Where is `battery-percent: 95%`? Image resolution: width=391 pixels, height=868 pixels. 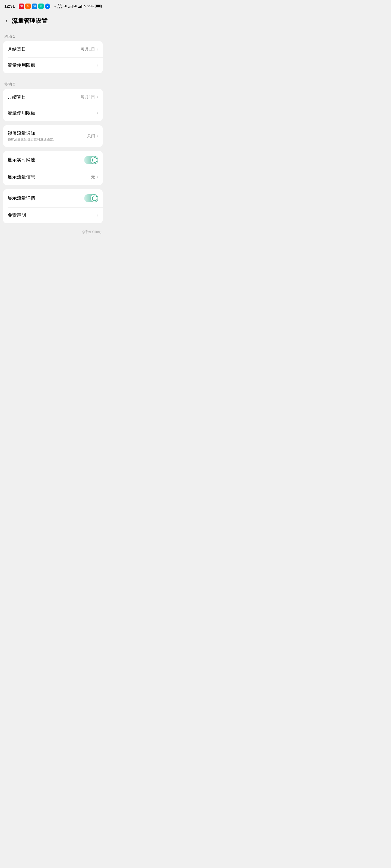
battery-percent: 95% is located at coordinates (90, 6).